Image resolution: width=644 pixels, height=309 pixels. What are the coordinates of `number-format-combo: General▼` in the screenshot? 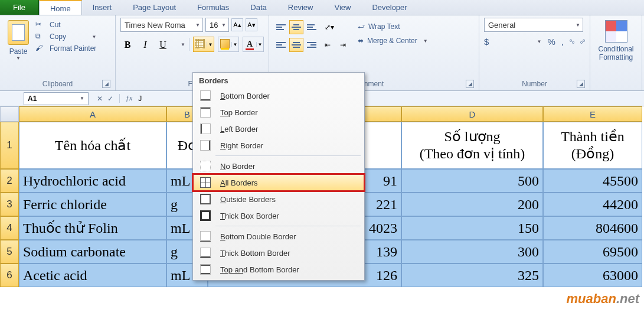 It's located at (534, 25).